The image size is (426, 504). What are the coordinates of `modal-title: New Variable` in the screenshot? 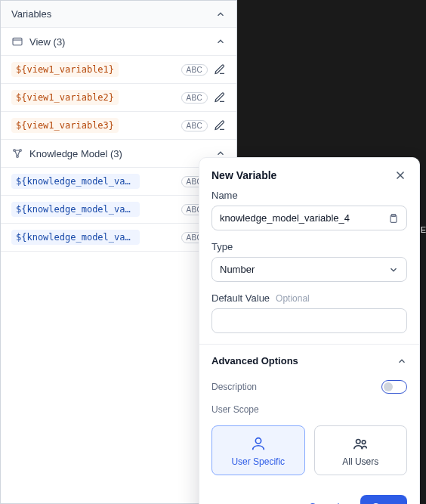 It's located at (244, 175).